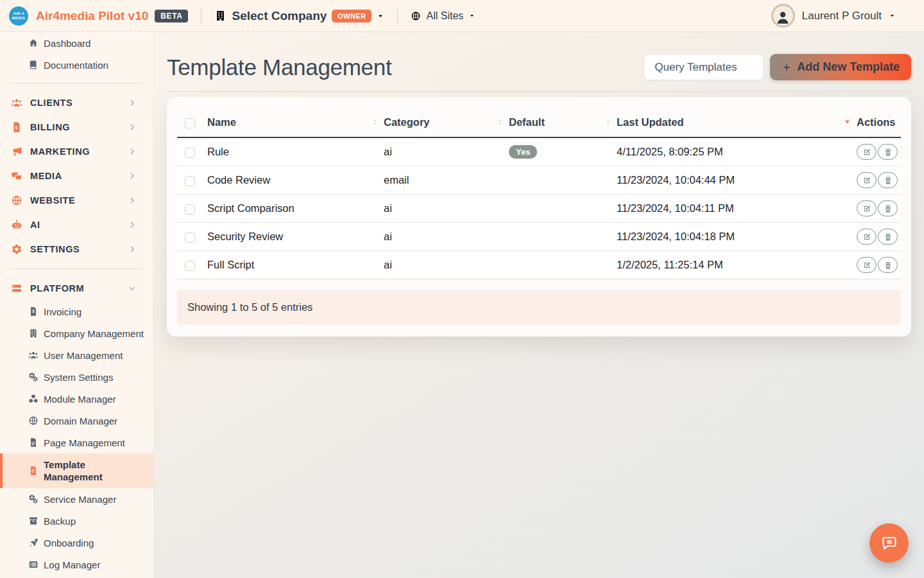  What do you see at coordinates (77, 268) in the screenshot?
I see `sidebar-divider` at bounding box center [77, 268].